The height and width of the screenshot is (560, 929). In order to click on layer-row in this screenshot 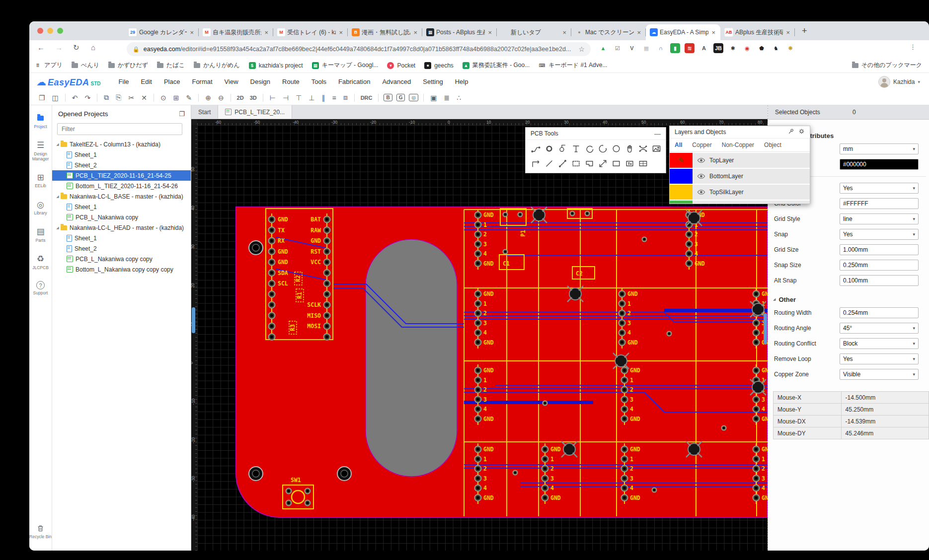, I will do `click(740, 202)`.